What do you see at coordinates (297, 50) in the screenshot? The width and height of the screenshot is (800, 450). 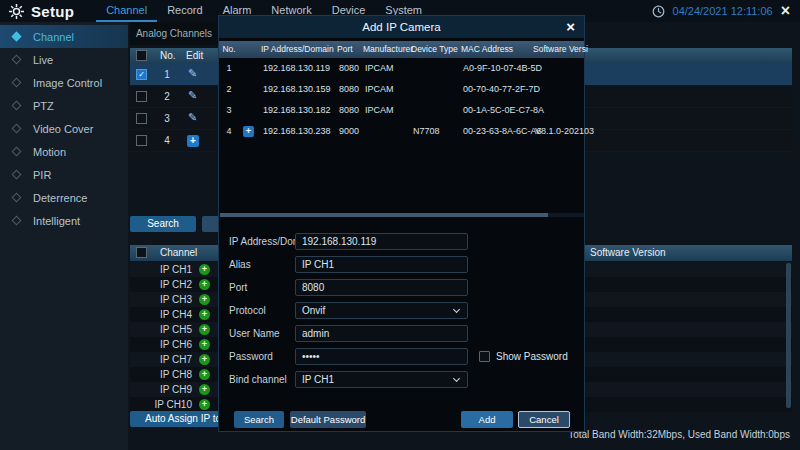 I see `column-header-ip: IP Address/Domain` at bounding box center [297, 50].